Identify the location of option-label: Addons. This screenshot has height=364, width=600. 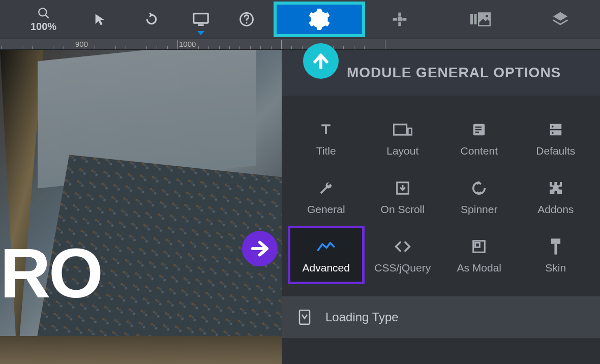
(555, 209).